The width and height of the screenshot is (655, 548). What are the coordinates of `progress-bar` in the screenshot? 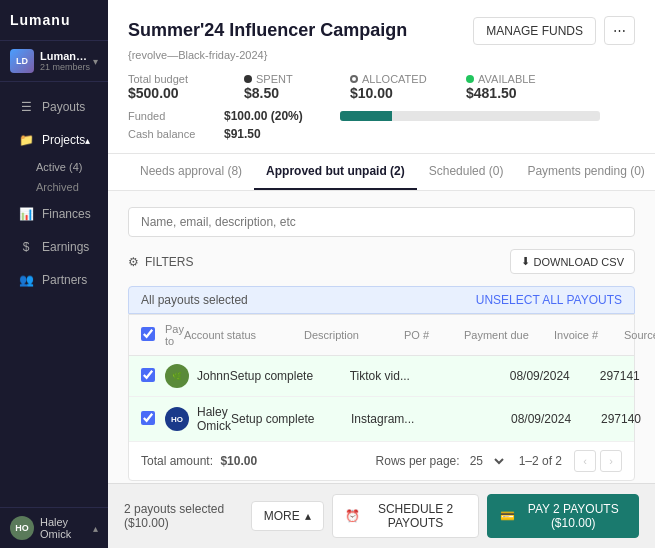 It's located at (366, 116).